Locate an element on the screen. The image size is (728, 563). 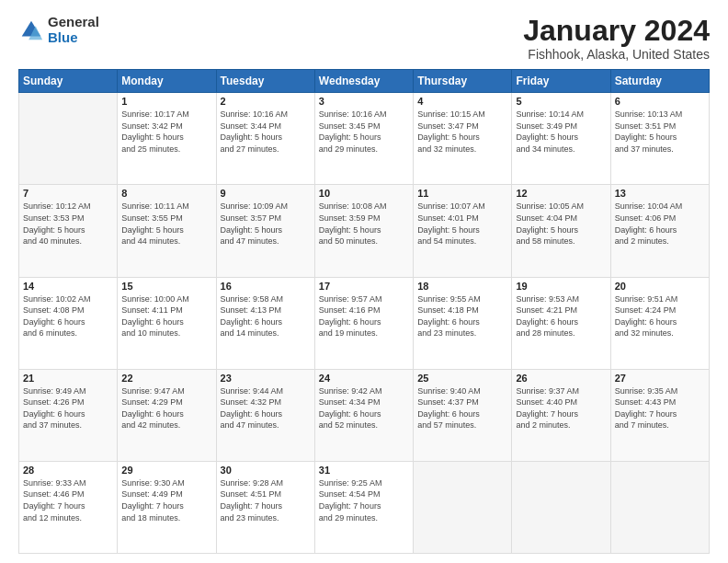
day-info: Sunrise: 9:47 AM Sunset: 4:29 PM Dayligh… is located at coordinates (166, 408).